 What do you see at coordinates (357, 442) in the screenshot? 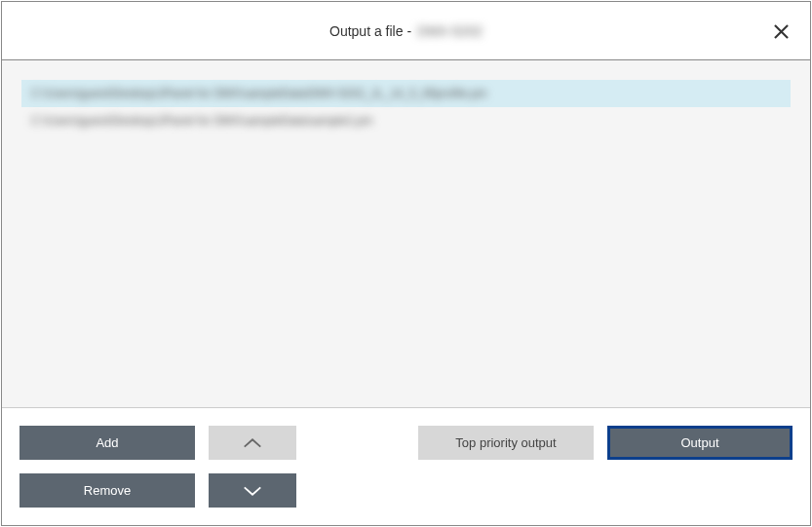
I see `spacer` at bounding box center [357, 442].